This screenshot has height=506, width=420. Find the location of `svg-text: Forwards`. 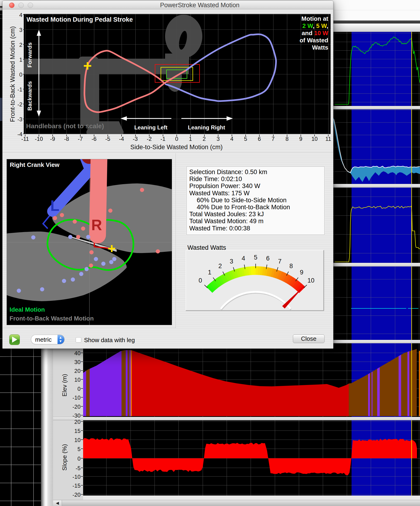

svg-text: Forwards is located at coordinates (30, 55).